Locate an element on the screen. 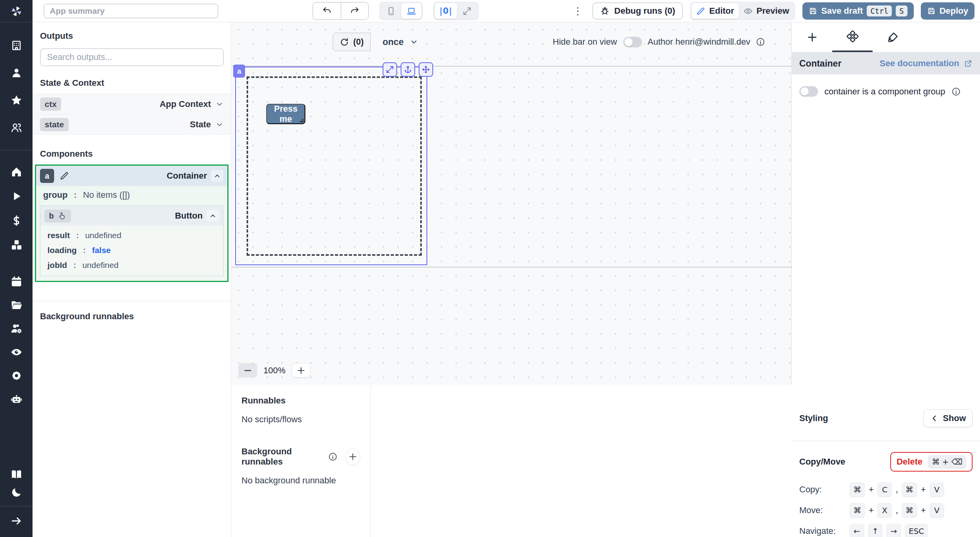 This screenshot has height=537, width=980. rail-divider is located at coordinates (16, 506).